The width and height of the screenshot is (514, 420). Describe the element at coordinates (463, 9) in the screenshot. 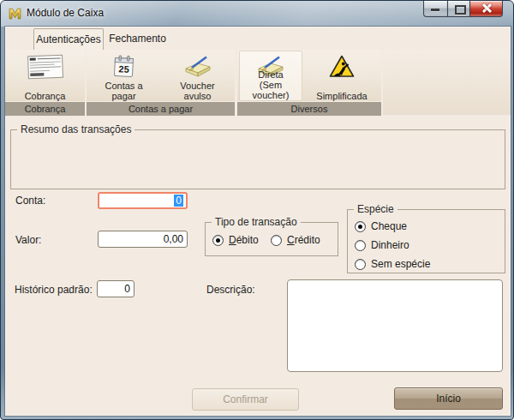

I see `window-controls` at that location.